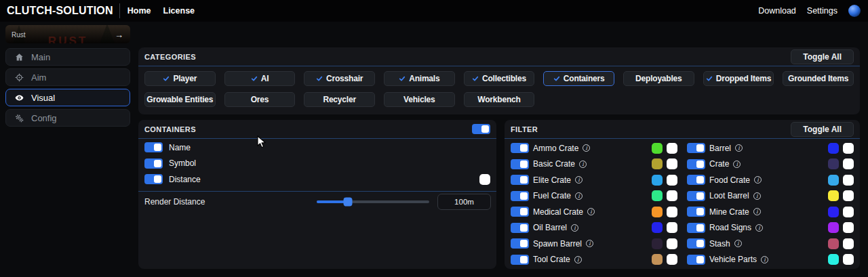  Describe the element at coordinates (140, 11) in the screenshot. I see `nav-link-home: Home` at that location.